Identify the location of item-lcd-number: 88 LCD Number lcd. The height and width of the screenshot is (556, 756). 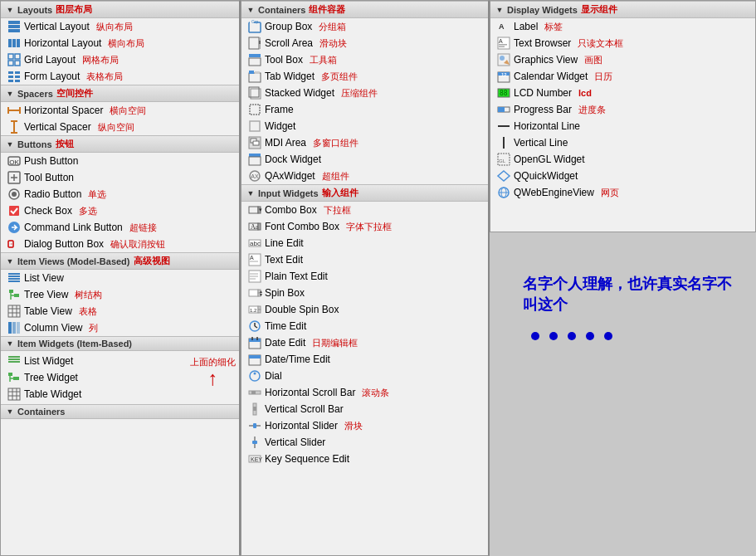
(622, 93).